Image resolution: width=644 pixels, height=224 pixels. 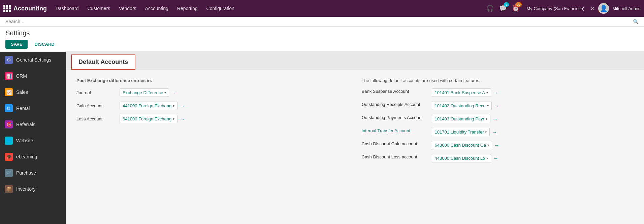 I want to click on field-value-internal-transfer: 101701 Liquidity Transfer ▾ →, so click(x=465, y=132).